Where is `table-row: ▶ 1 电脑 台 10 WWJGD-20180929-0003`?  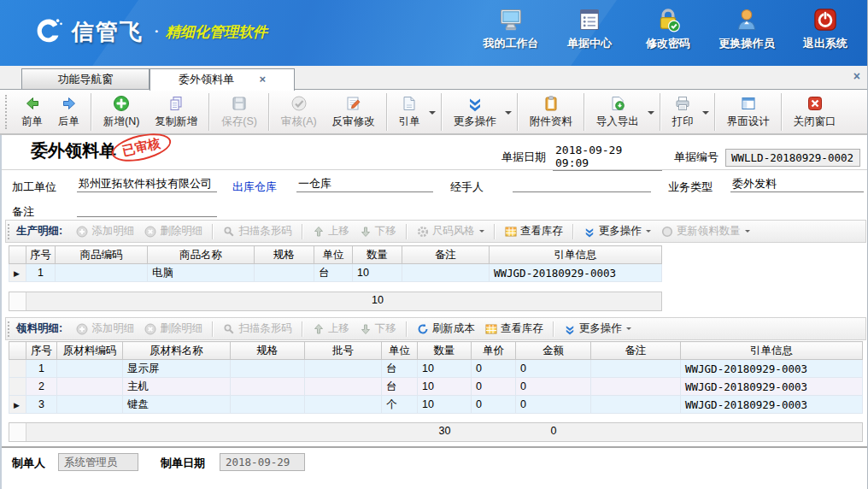
table-row: ▶ 1 电脑 台 10 WWJGD-20180929-0003 is located at coordinates (336, 274).